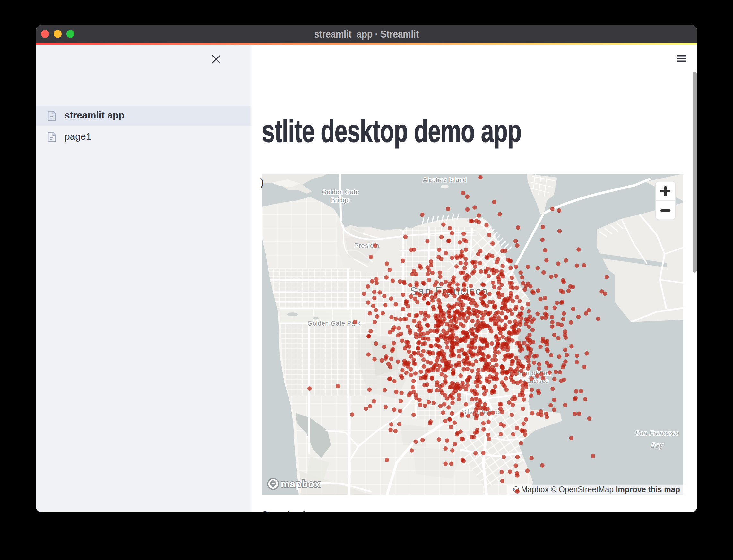 The height and width of the screenshot is (560, 733). I want to click on svg-text: San Francisco, so click(657, 433).